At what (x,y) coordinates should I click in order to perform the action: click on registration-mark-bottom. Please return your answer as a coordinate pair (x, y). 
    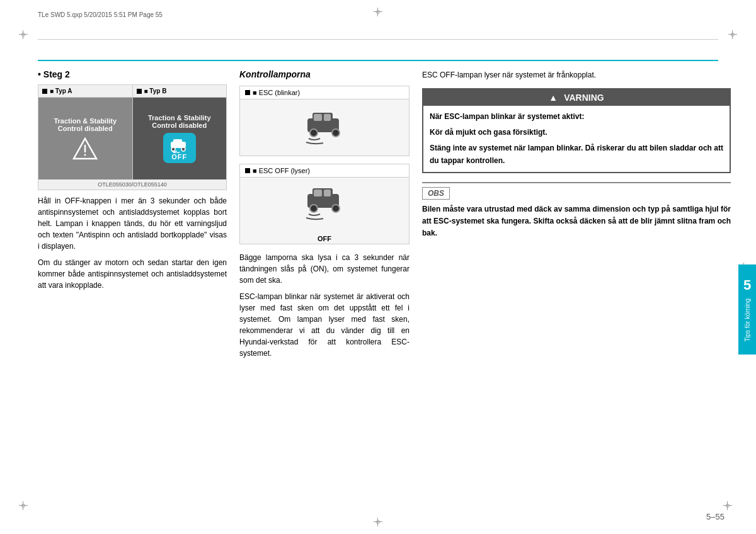
    Looking at the image, I should click on (378, 522).